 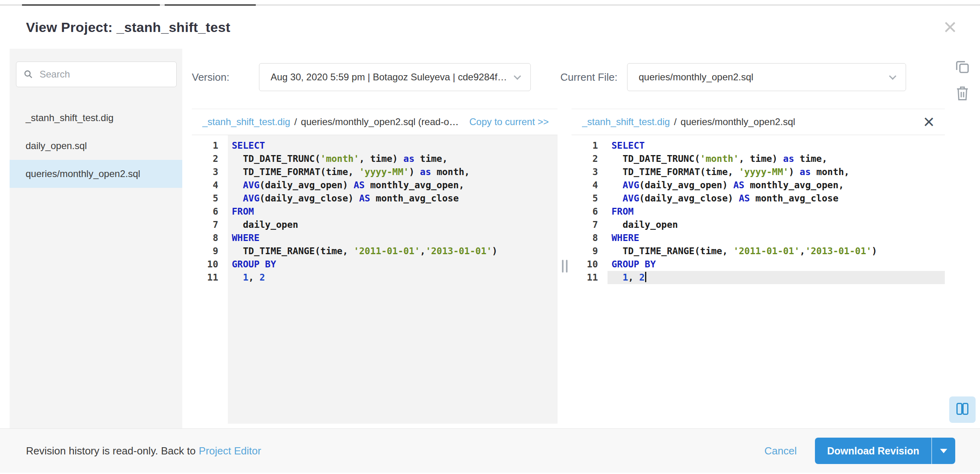 I want to click on version-value: Aug 30, 2020 5:59 pm | Botagoz Suleyeva …, so click(x=389, y=77).